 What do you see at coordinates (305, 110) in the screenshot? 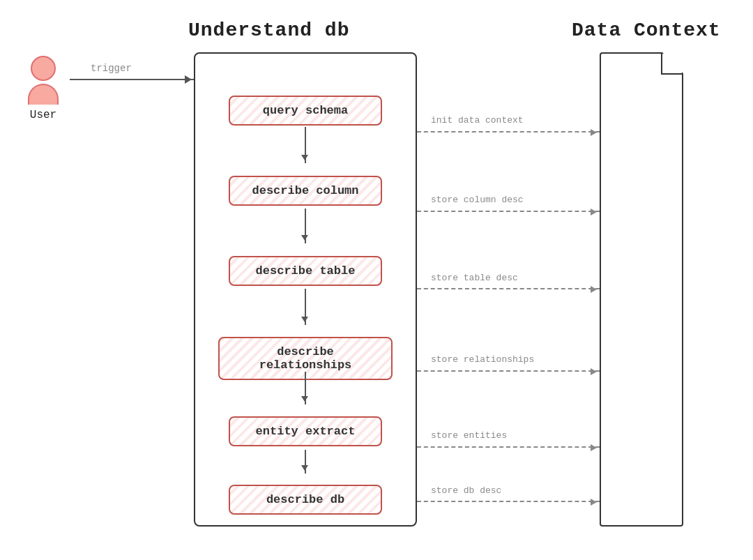
I see `query-schema-box: query schema` at bounding box center [305, 110].